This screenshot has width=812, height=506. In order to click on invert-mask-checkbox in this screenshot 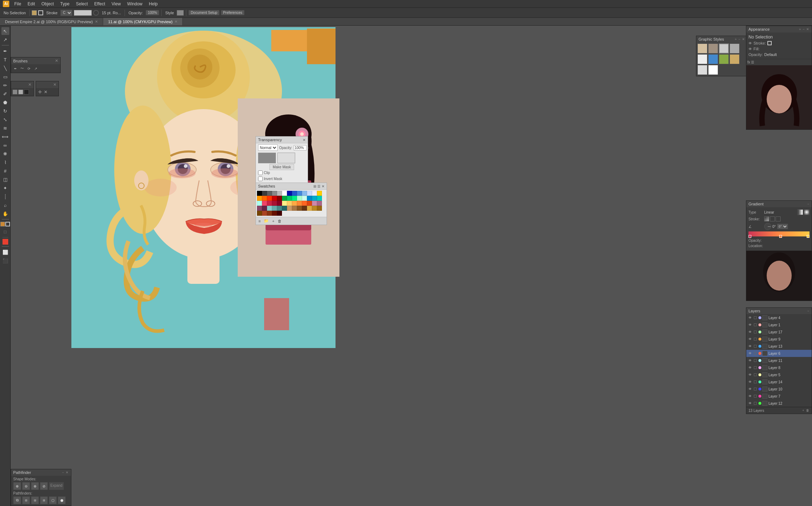, I will do `click(261, 179)`.